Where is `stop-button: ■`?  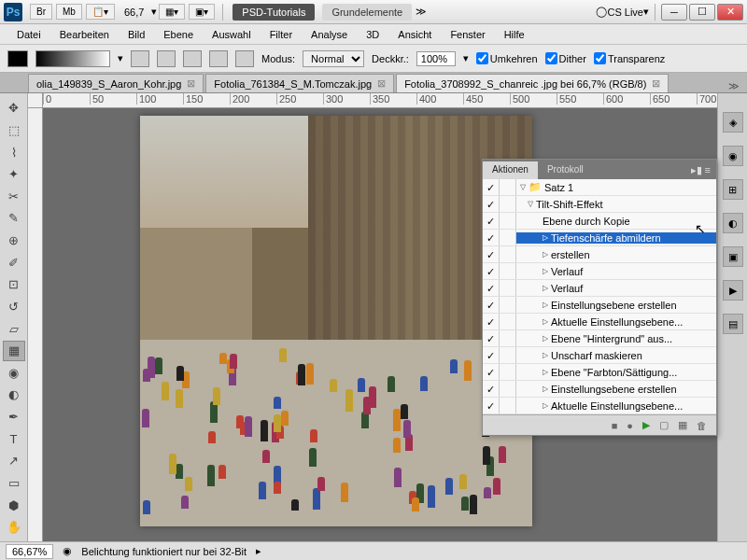 stop-button: ■ is located at coordinates (614, 426).